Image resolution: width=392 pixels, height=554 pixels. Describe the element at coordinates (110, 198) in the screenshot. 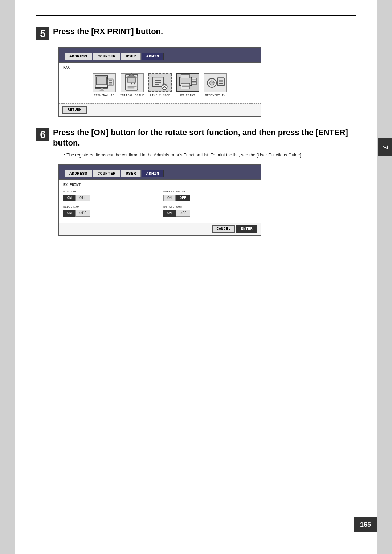

I see `discard-btn-group: ON Off` at that location.